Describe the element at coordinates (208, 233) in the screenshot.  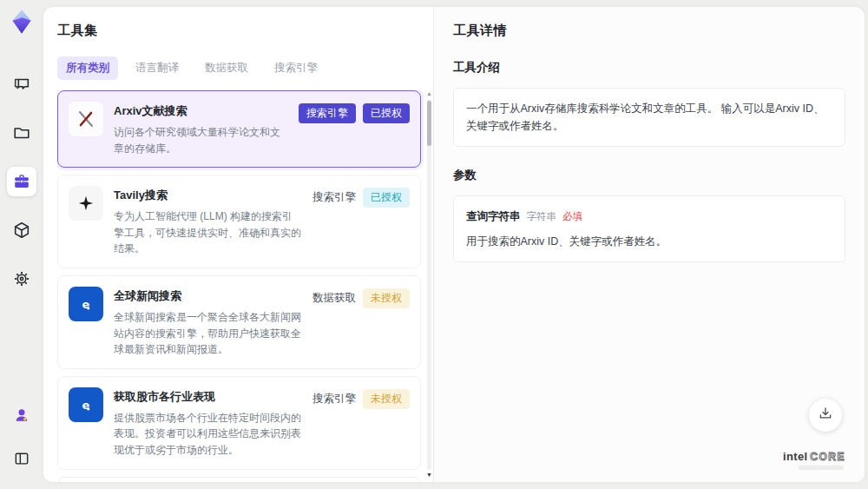
I see `tool-description: 专为人工智能代理 (LLM) 构建的搜索引擎工具，可快速提供实时、准确和真实的结…` at that location.